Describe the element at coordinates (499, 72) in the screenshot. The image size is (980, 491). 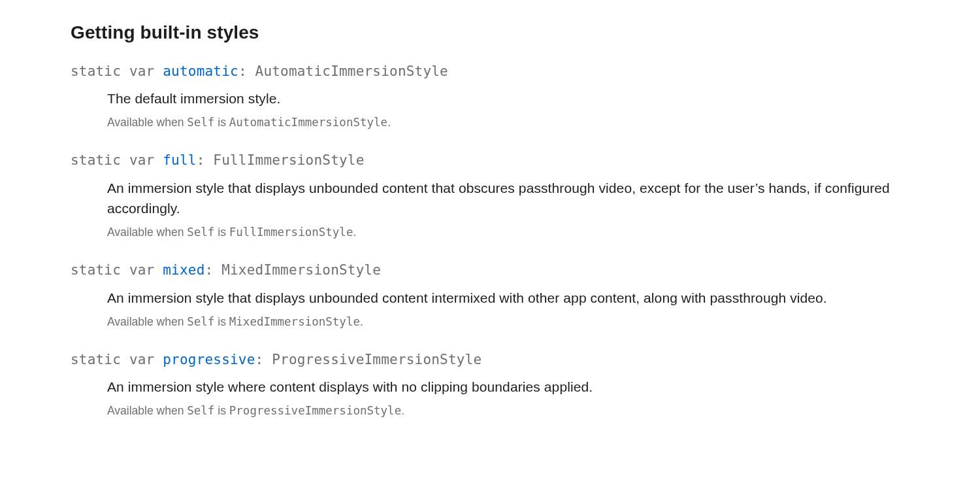
I see `declaration: static var automatic: AutomaticImmersion…` at that location.